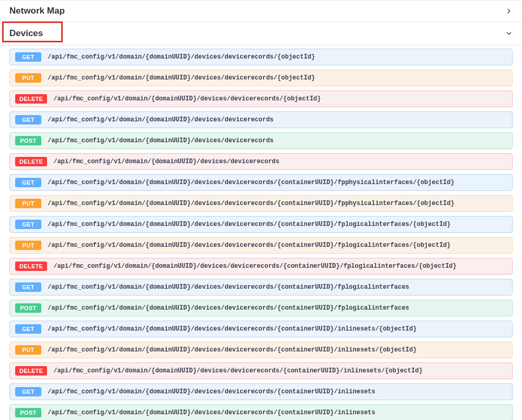  What do you see at coordinates (26, 33) in the screenshot?
I see `section-title-devices: Devices` at bounding box center [26, 33].